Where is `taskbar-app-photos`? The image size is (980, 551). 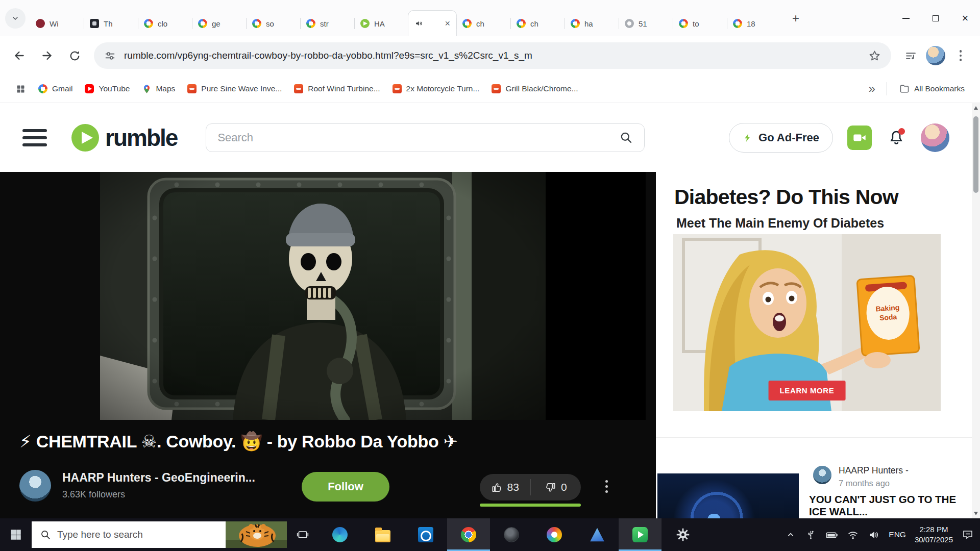
taskbar-app-photos is located at coordinates (597, 535).